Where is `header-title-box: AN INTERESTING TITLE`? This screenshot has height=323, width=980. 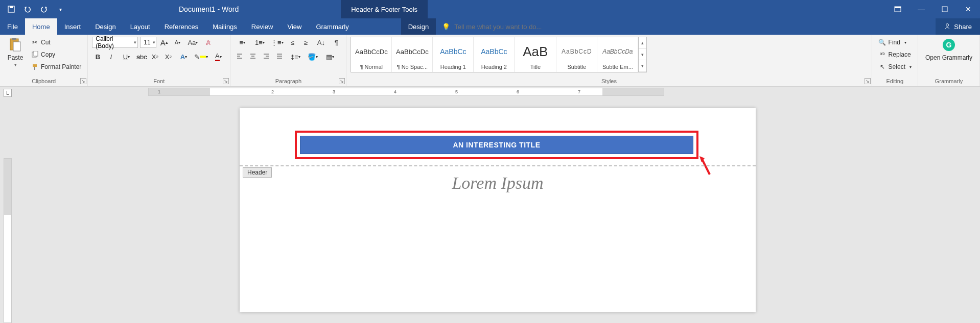 header-title-box: AN INTERESTING TITLE is located at coordinates (497, 145).